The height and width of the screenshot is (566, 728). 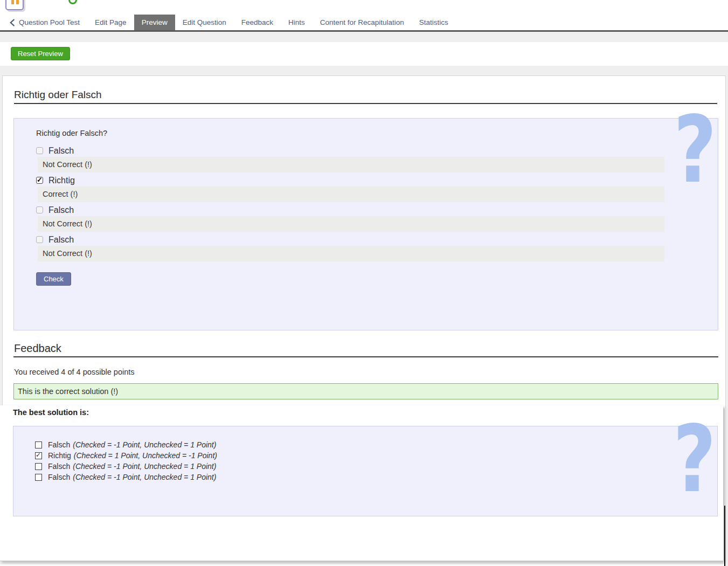 What do you see at coordinates (61, 181) in the screenshot?
I see `answer-label: Richtig` at bounding box center [61, 181].